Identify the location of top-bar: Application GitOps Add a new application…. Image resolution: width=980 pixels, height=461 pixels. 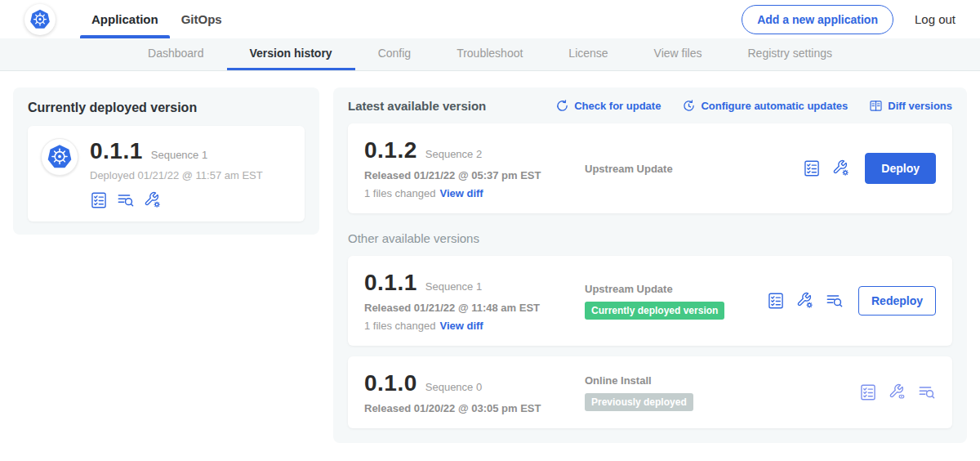
(490, 20).